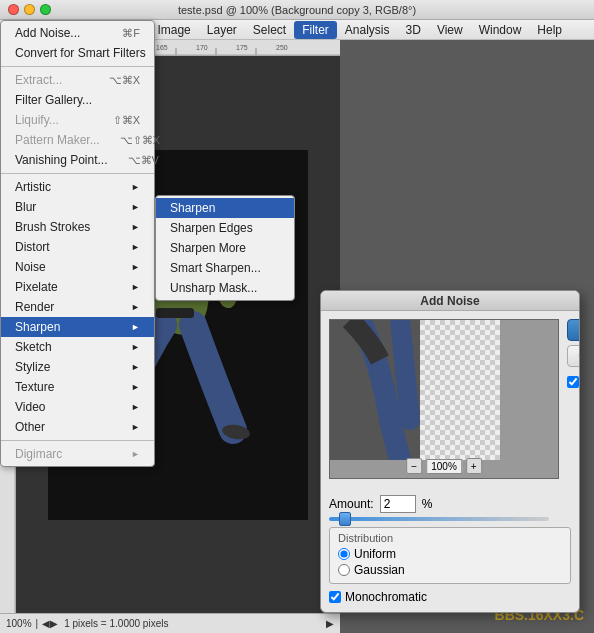  What do you see at coordinates (444, 399) in the screenshot?
I see `dialog-preview: − 100% +` at bounding box center [444, 399].